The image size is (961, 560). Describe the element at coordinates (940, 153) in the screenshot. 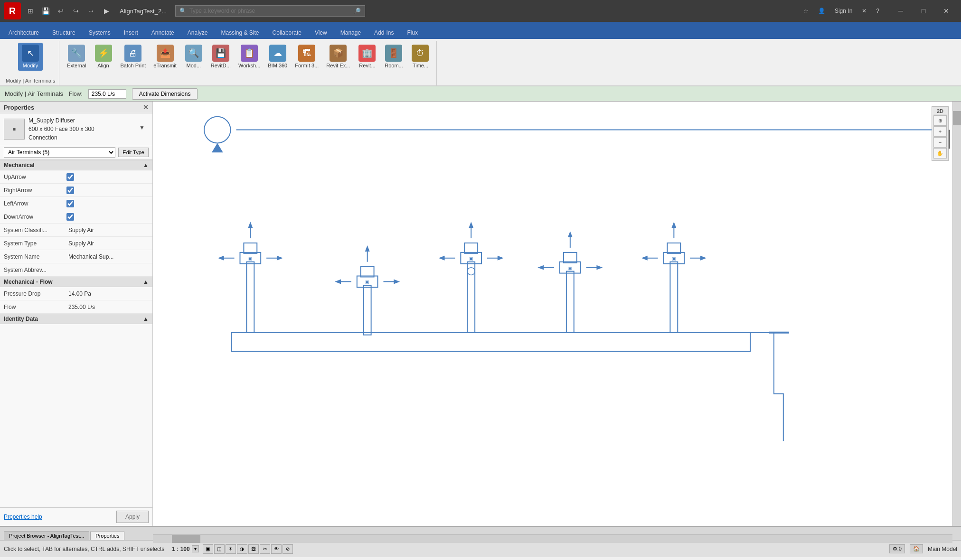

I see `pan-btn: ✋` at that location.